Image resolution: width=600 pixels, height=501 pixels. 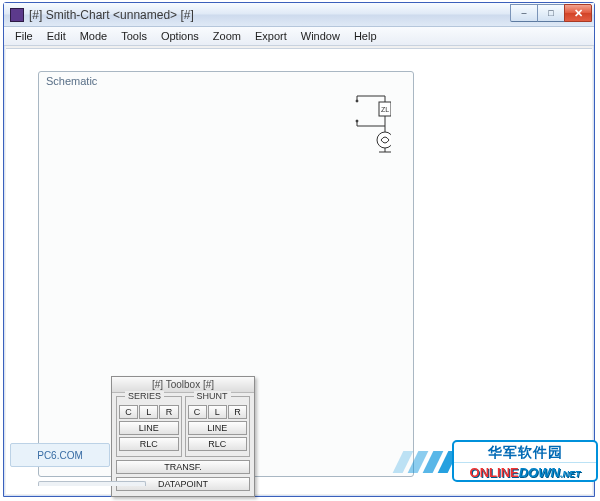 I want to click on watermark-en-text: ONLINEDOWN.NET, so click(x=525, y=472).